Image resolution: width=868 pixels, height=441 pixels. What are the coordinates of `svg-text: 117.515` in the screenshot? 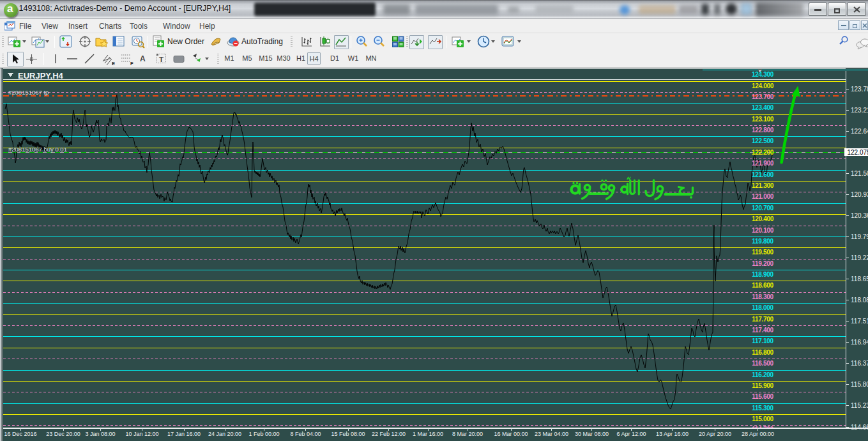 It's located at (860, 321).